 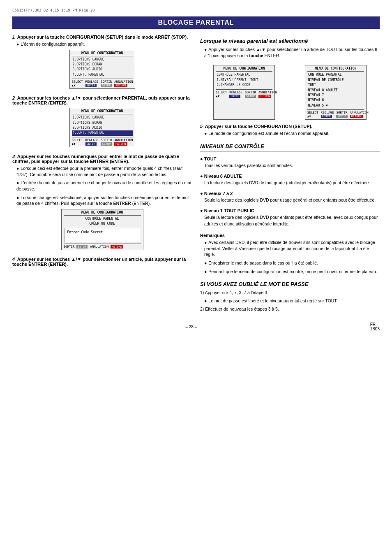 What do you see at coordinates (101, 100) in the screenshot?
I see `step2-text: Appuyer sur les touches ▲/▼ pour sélecti…` at bounding box center [101, 100].